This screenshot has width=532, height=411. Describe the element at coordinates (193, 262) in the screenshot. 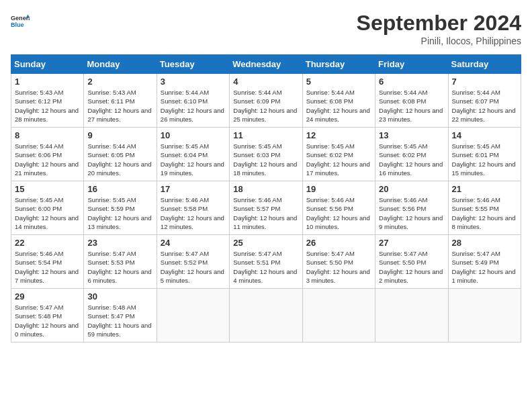

I see `table-row: 24Sunrise: 5:47 AMSunset: 5:52 PMDayligh…` at that location.